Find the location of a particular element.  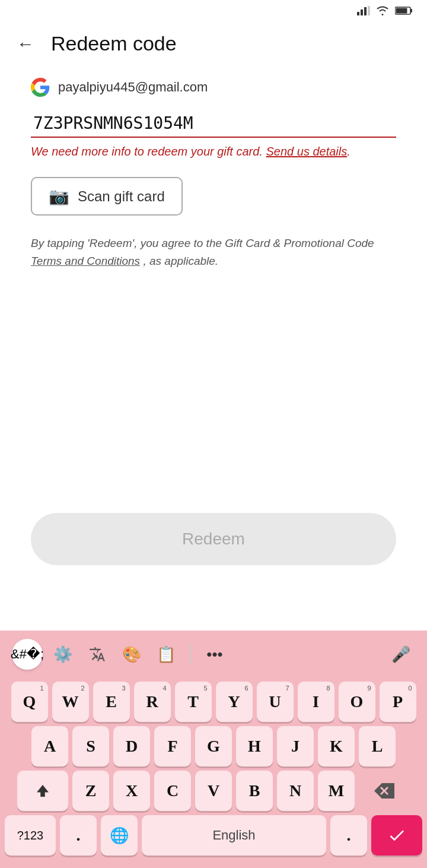

error-message: We need more info to redeem your gift ca… is located at coordinates (214, 151).